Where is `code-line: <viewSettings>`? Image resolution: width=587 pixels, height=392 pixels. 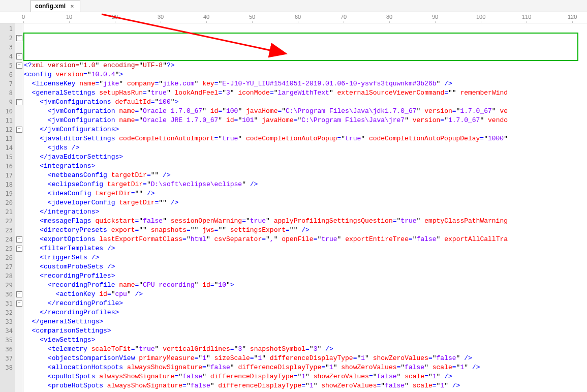
code-line: <viewSettings> is located at coordinates (305, 340).